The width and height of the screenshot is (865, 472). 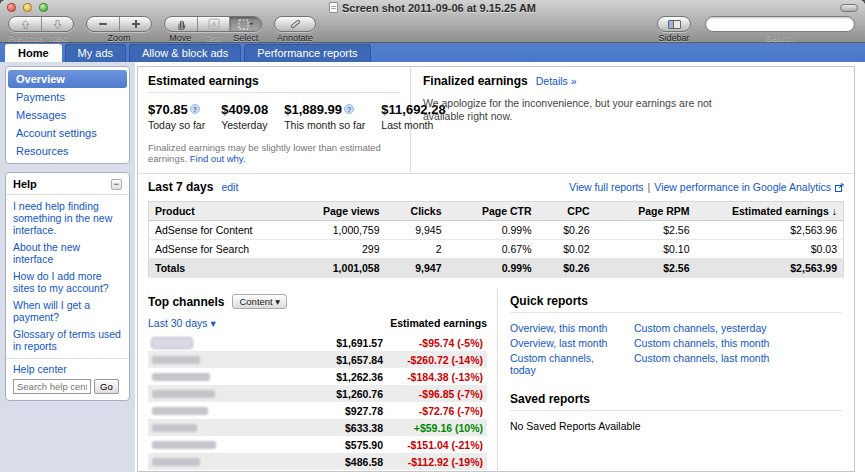 What do you see at coordinates (68, 79) in the screenshot?
I see `sidebar-item-overview: Overview` at bounding box center [68, 79].